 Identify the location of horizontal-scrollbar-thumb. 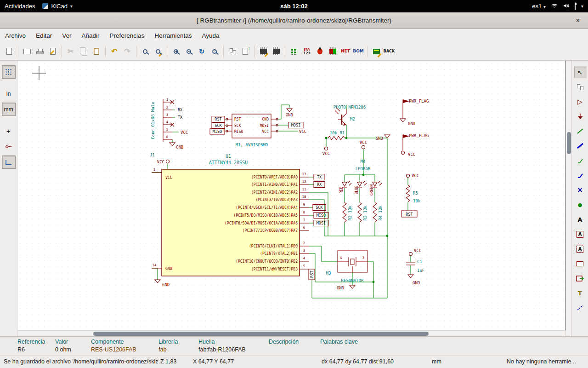
(261, 334).